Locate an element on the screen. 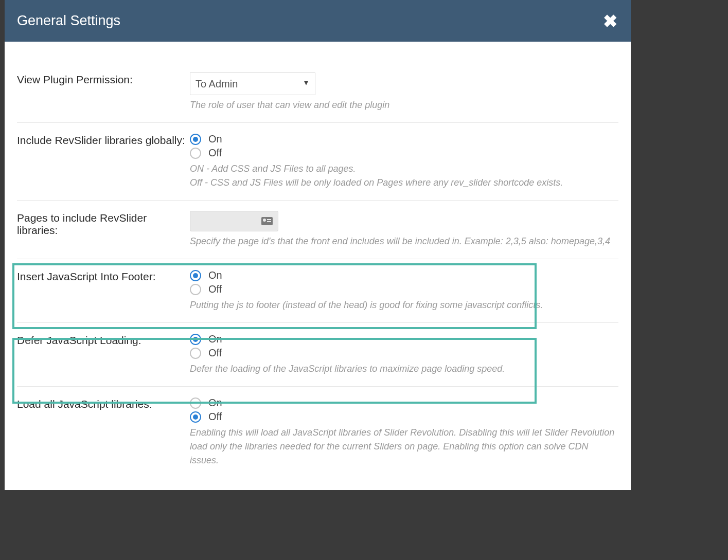 The width and height of the screenshot is (728, 560). radio-footer-off-label: Off is located at coordinates (215, 289).